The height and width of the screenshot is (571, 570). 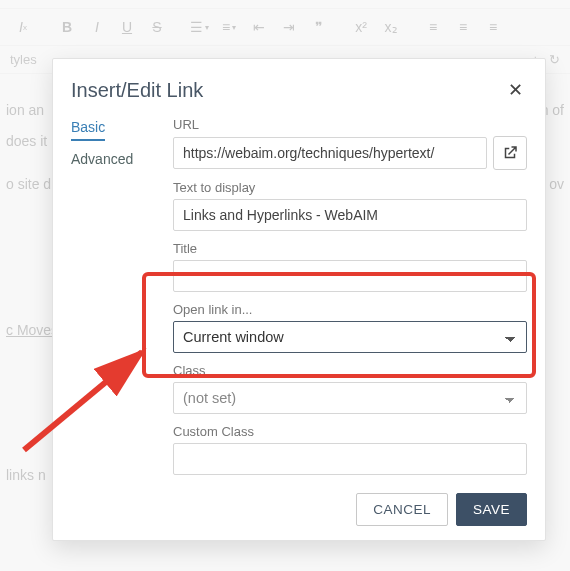 I want to click on url-label: URL, so click(x=350, y=124).